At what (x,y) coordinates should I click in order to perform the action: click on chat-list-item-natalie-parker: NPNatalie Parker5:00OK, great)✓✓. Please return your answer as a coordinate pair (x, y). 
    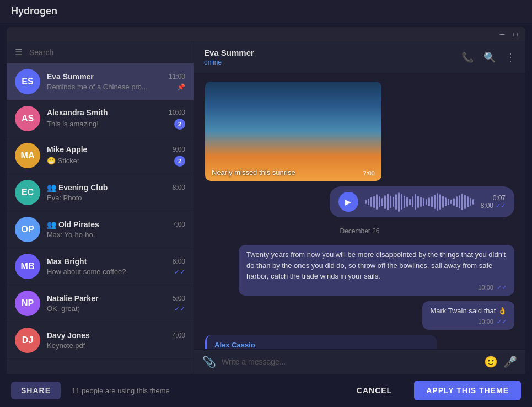
    Looking at the image, I should click on (100, 303).